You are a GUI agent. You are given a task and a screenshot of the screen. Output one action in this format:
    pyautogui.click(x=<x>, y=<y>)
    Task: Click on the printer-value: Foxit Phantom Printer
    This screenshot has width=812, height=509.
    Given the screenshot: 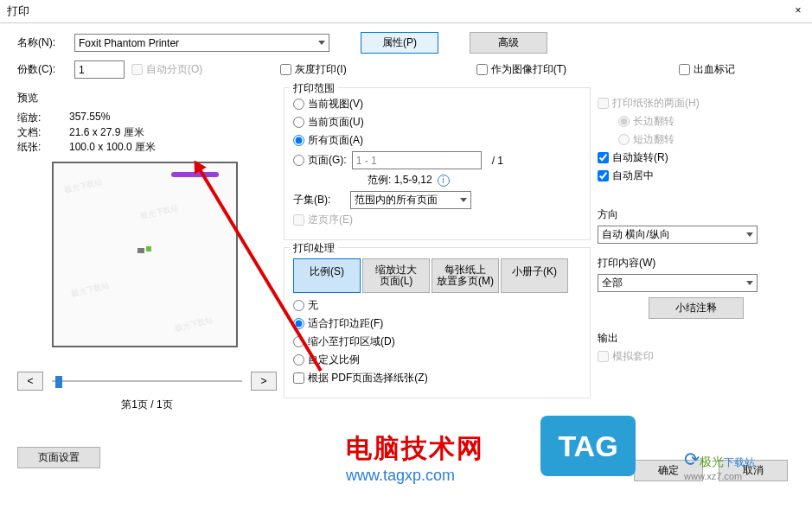 What is the action you would take?
    pyautogui.click(x=129, y=43)
    